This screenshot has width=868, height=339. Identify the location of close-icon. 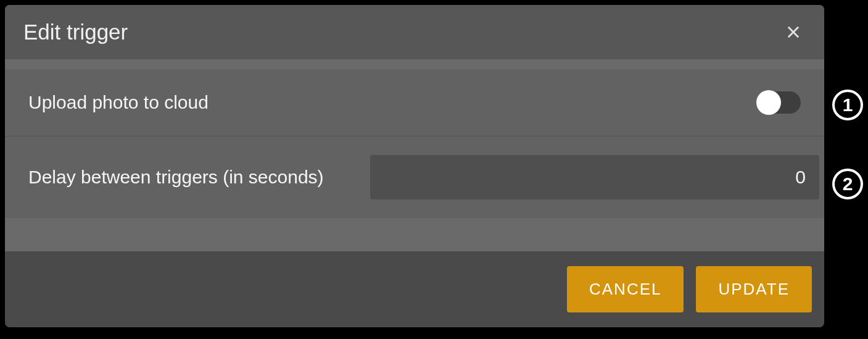
(793, 32).